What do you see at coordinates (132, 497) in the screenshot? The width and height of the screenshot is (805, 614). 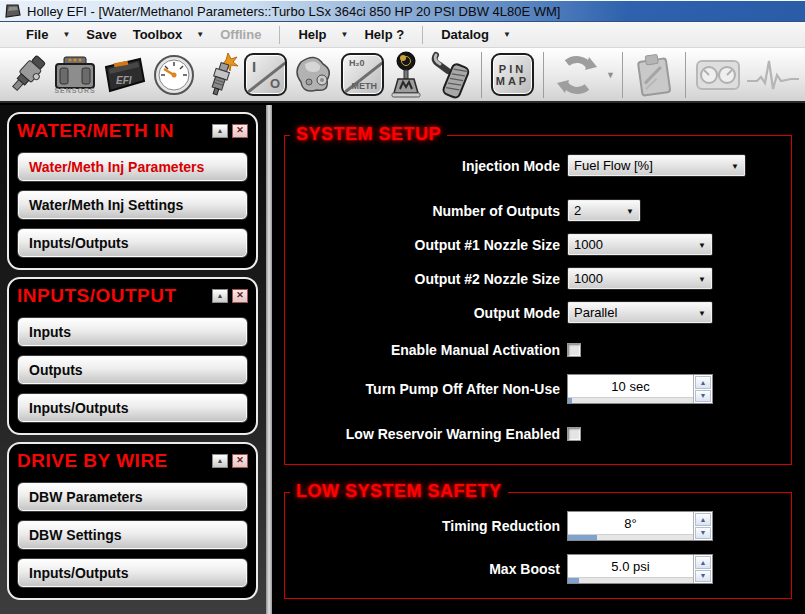 I see `sidebar-item-dbw-parameters: DBW Parameters` at bounding box center [132, 497].